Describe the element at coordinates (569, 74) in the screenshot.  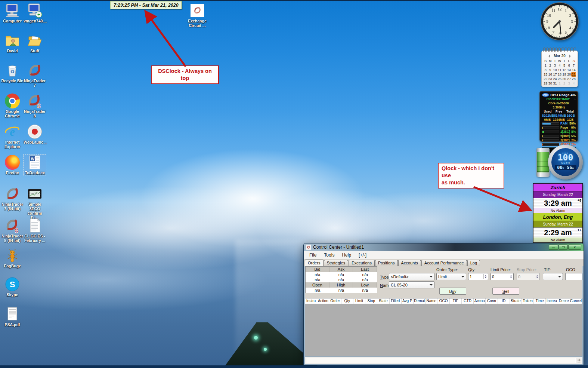
I see `calendar-day: 20` at that location.